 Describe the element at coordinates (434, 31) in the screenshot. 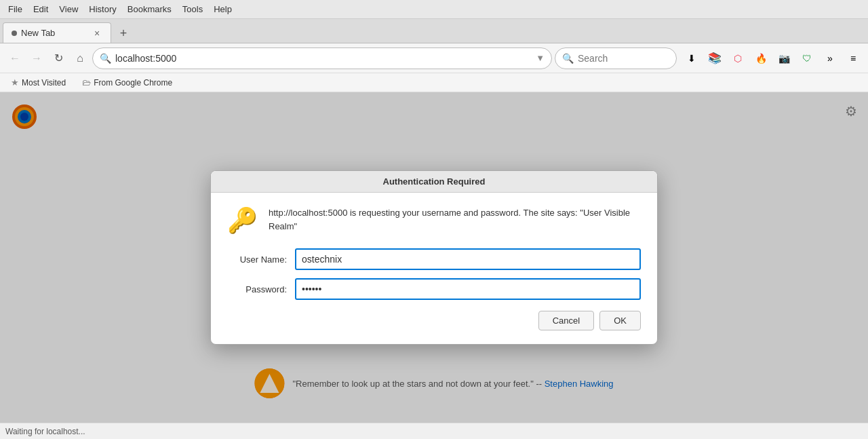

I see `tab-bar: New Tab × +` at that location.